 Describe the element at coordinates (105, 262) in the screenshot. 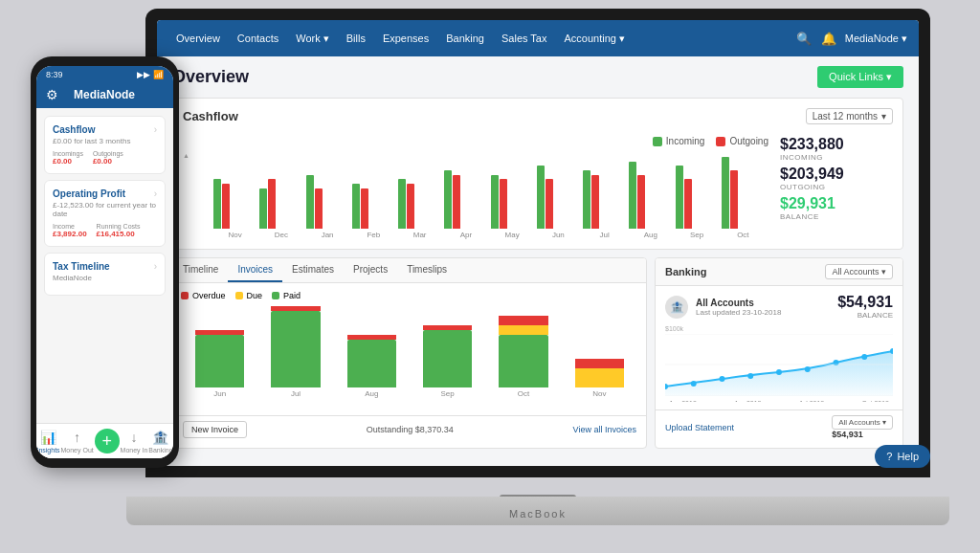

I see `phone: 8:39 ▶▶ 📶 ⚙ MediaNode Cashflow £0.00 for…` at that location.